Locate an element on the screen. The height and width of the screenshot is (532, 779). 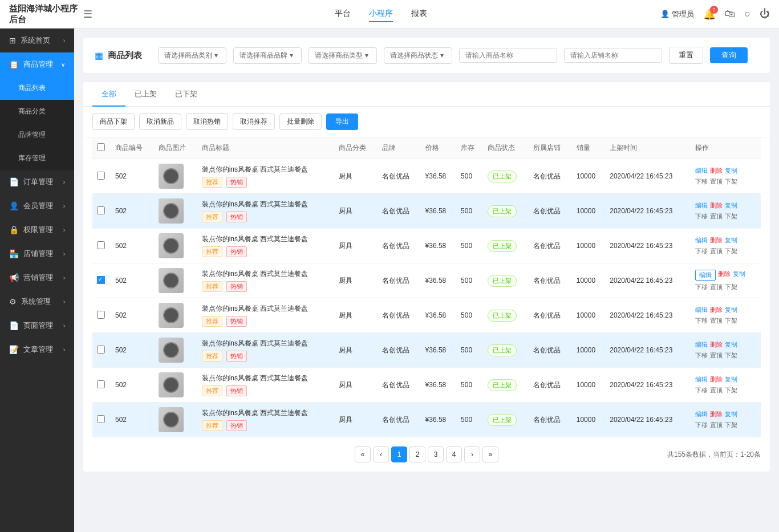
menu-toggle-icon: ☰ is located at coordinates (88, 14).